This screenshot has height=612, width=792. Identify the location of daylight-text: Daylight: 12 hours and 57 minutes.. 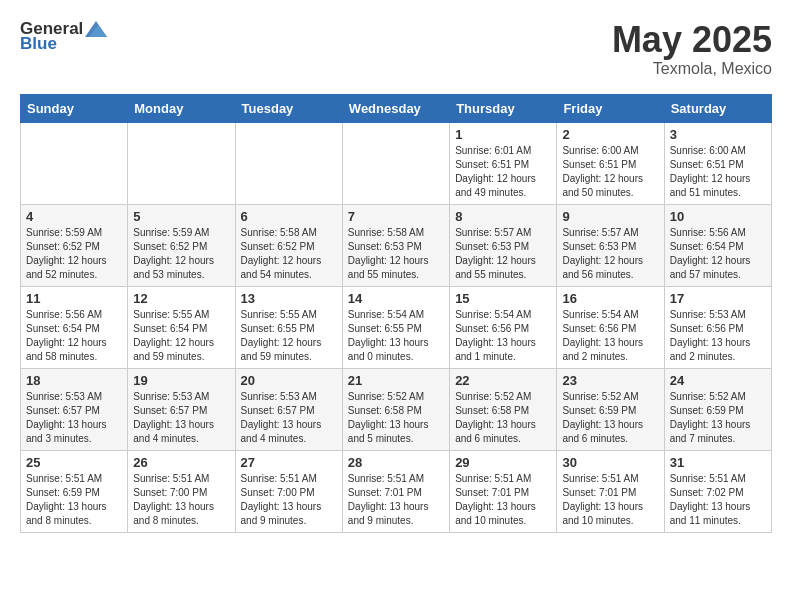
(710, 268).